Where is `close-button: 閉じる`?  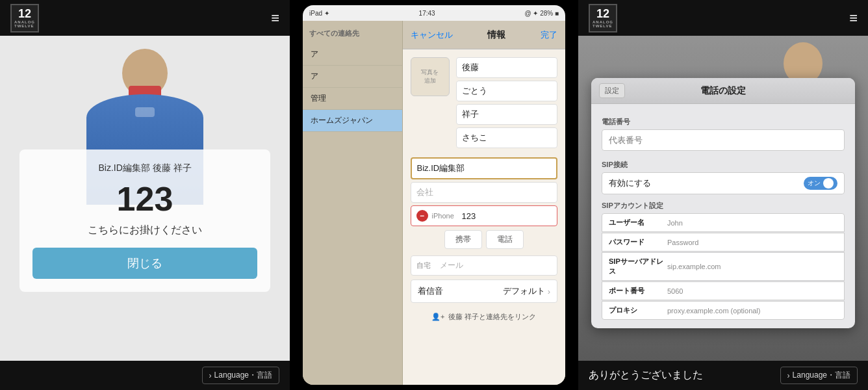
close-button: 閉じる is located at coordinates (145, 263).